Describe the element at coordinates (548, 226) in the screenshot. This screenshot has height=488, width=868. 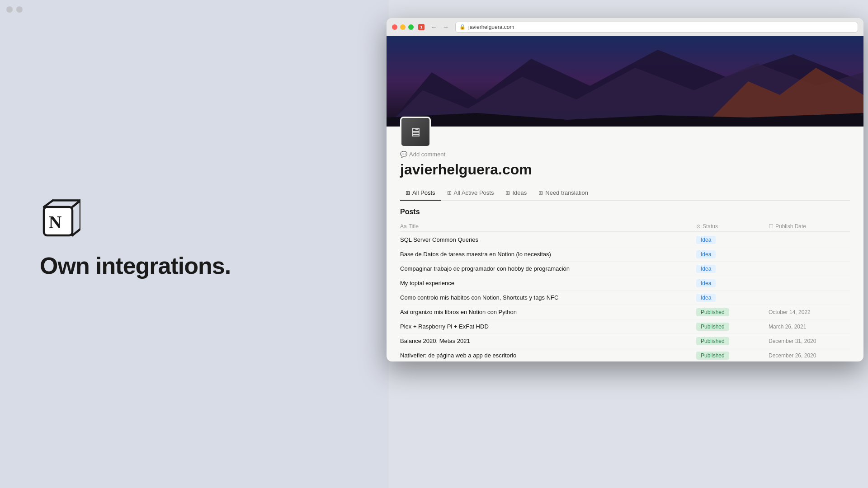
I see `col-header-title: Aa Title` at that location.